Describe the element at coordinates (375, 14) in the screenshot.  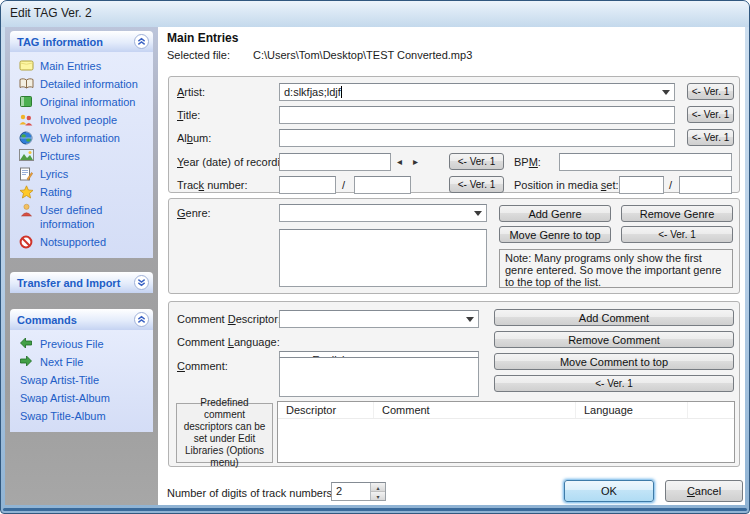
I see `titlebar: Edit TAG Ver. 2` at that location.